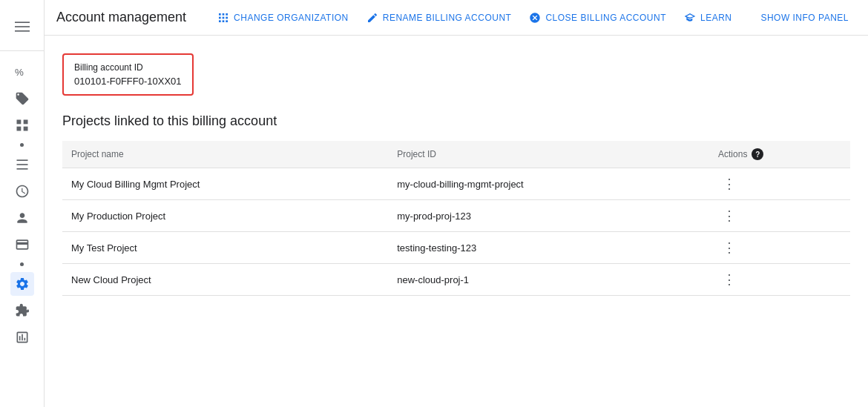 The image size is (868, 407). Describe the element at coordinates (22, 28) in the screenshot. I see `sidebar-top` at that location.